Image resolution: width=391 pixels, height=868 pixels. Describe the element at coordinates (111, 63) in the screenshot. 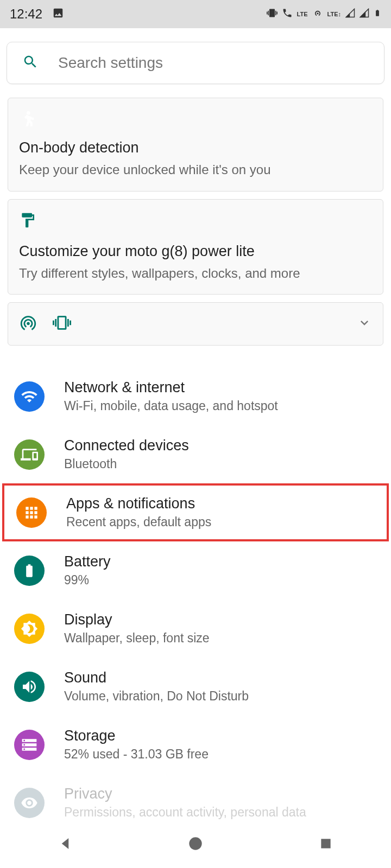

I see `search-placeholder: Search settings` at that location.